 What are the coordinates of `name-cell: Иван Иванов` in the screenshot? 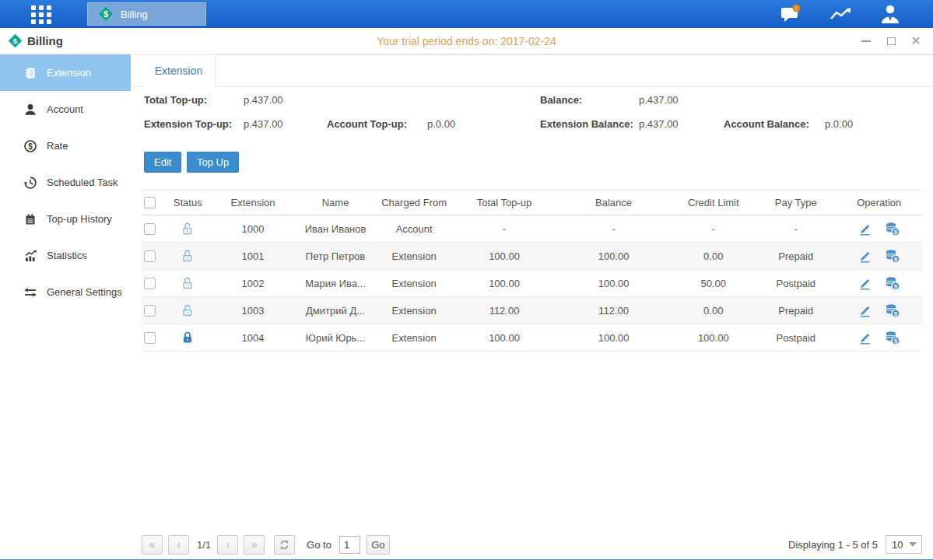 It's located at (335, 229).